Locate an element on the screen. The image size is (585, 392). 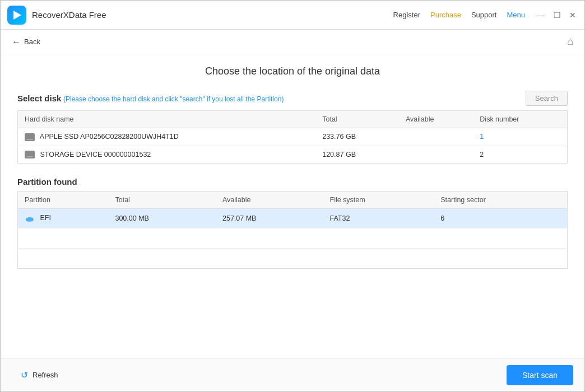
menu-link: Menu is located at coordinates (516, 15).